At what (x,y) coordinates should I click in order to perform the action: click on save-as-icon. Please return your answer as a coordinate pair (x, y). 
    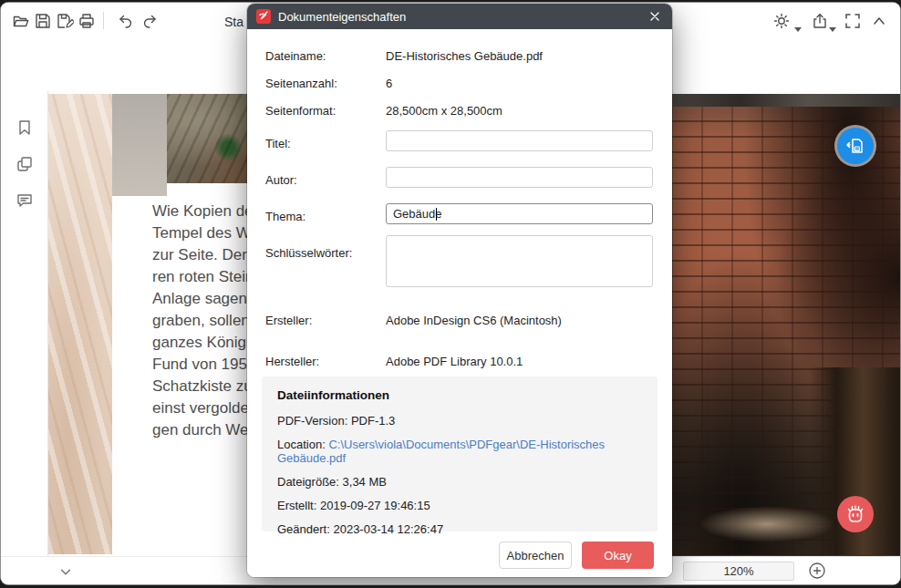
    Looking at the image, I should click on (65, 21).